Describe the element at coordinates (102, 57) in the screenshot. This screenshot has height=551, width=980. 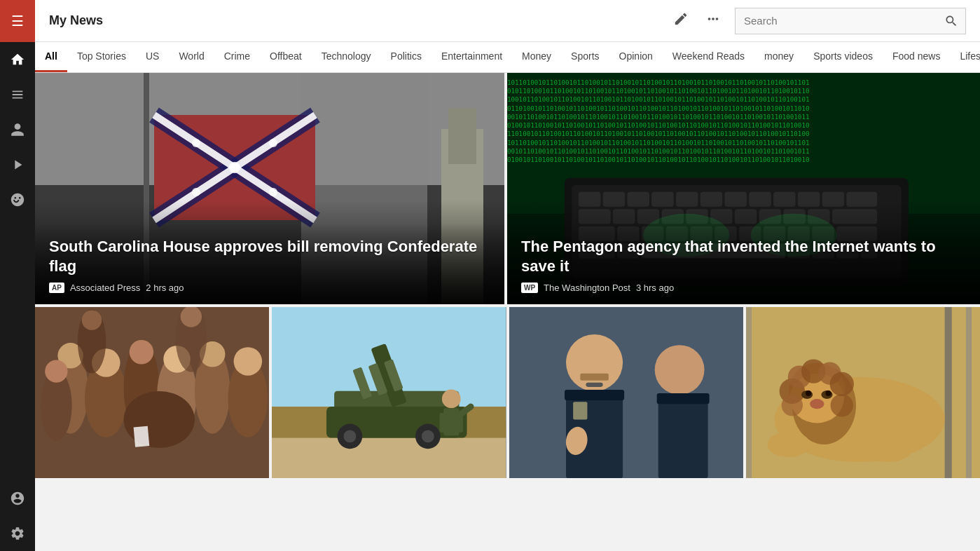
I see `tab-top-stories: Top Stories` at that location.